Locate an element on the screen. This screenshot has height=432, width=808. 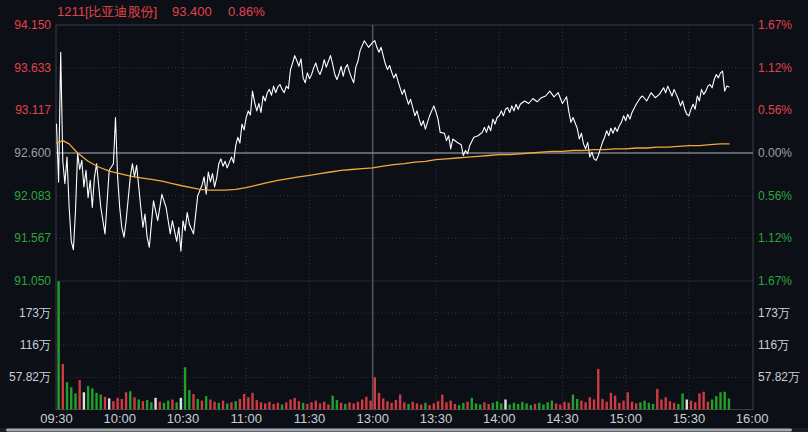
time-axis-label: 11:00 is located at coordinates (246, 418).